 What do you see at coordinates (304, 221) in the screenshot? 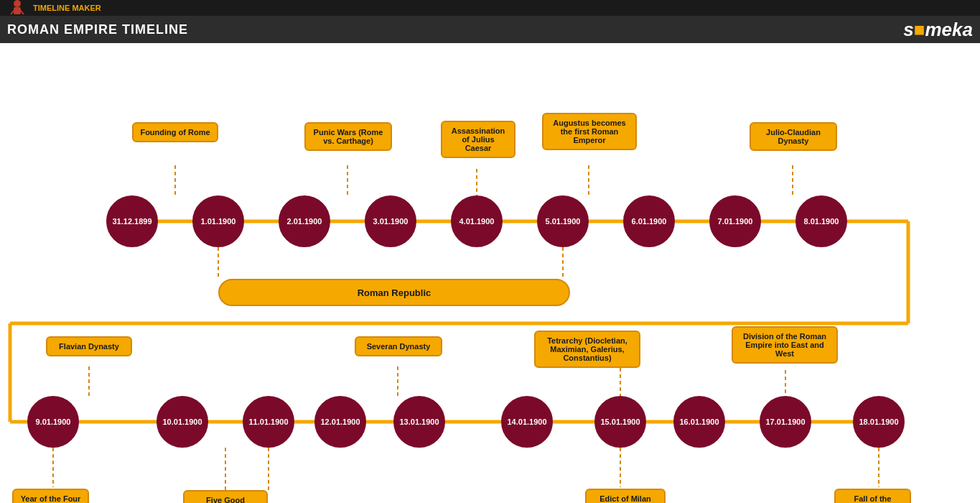
I see `node-2011900: 2.01.1900` at bounding box center [304, 221].